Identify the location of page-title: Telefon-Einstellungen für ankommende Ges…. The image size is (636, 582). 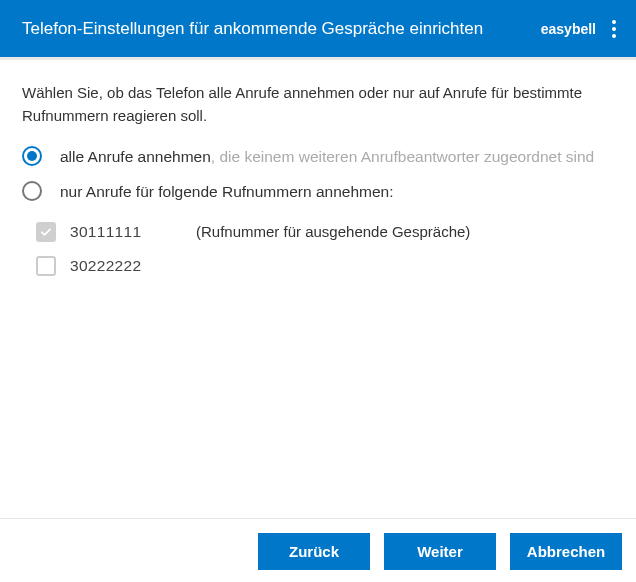
(252, 29).